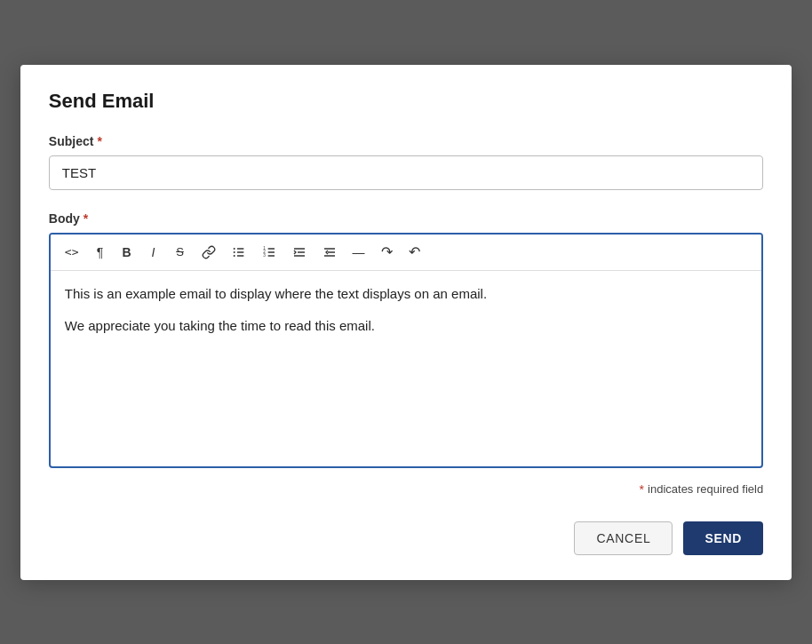  What do you see at coordinates (406, 101) in the screenshot?
I see `modal-title: Send Email` at bounding box center [406, 101].